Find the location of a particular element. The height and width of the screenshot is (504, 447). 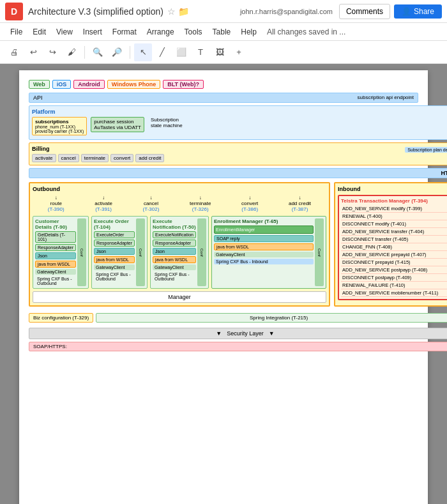

execute-notification-box: Execute Notification (T-50) ExecuteNotif… is located at coordinates (179, 252).